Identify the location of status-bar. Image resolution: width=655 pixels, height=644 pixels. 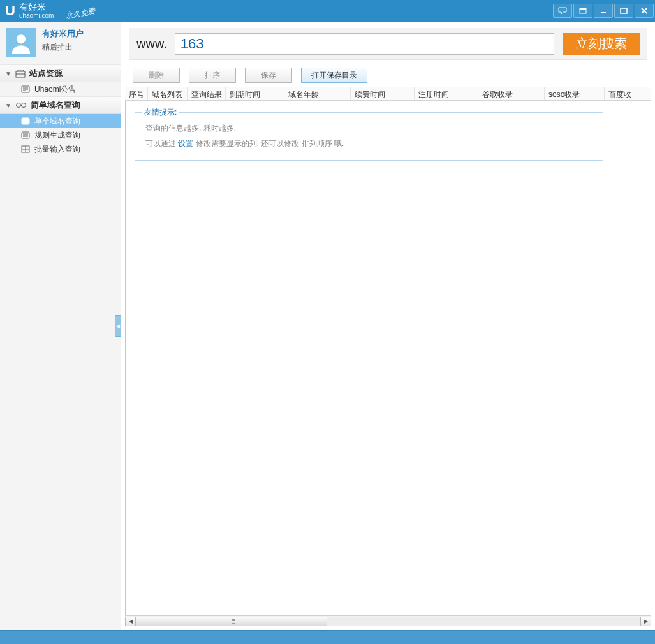
(328, 637).